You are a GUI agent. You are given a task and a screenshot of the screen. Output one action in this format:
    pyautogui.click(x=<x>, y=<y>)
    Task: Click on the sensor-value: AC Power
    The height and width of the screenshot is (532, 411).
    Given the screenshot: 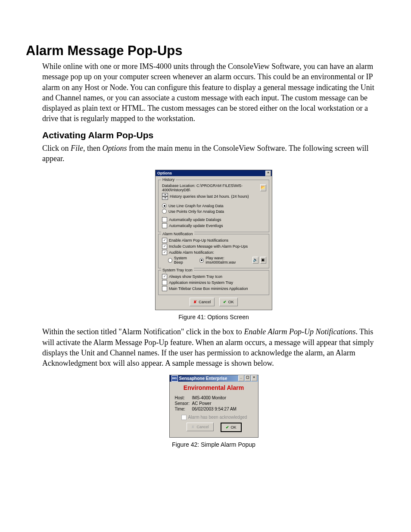 What is the action you would take?
    pyautogui.click(x=202, y=403)
    